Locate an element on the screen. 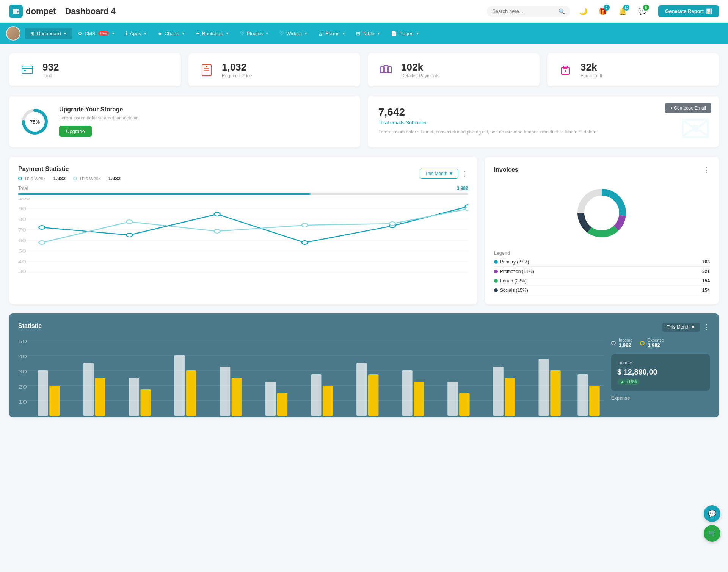 The height and width of the screenshot is (572, 728). tariff-icon is located at coordinates (27, 70).